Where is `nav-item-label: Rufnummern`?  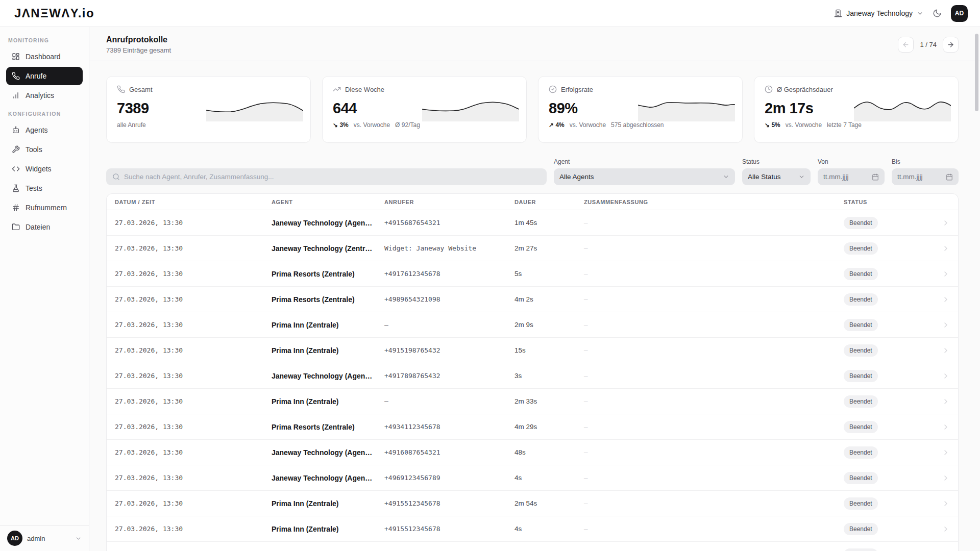 nav-item-label: Rufnummern is located at coordinates (46, 208).